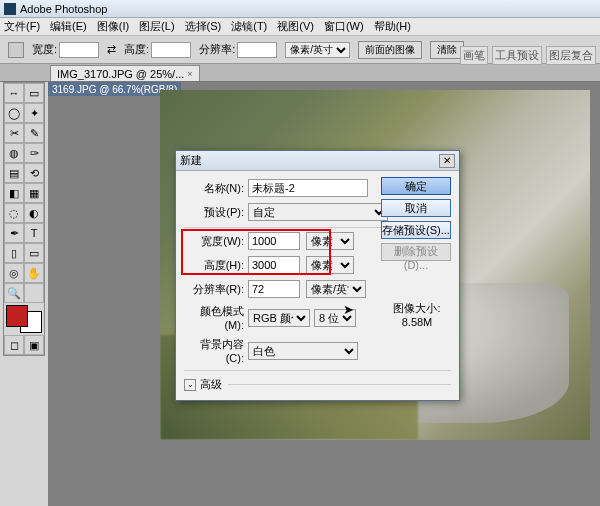  I want to click on menu-layer: 图层(L), so click(156, 26).